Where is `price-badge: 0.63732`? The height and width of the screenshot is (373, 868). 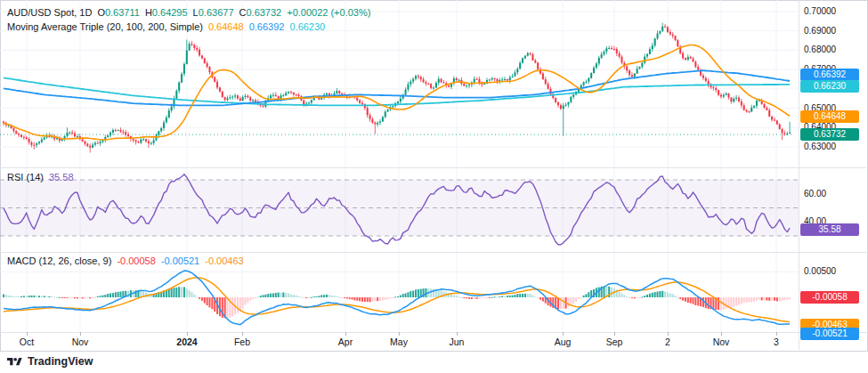 price-badge: 0.63732 is located at coordinates (830, 134).